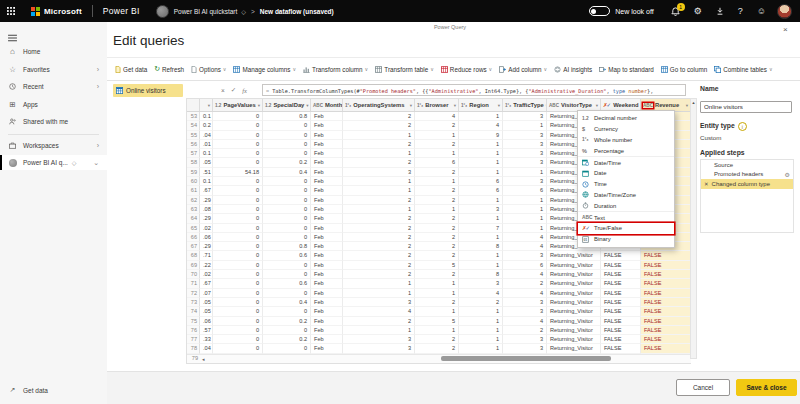 The width and height of the screenshot is (800, 404). What do you see at coordinates (626, 70) in the screenshot?
I see `map-to-standard-button: Map to standard` at bounding box center [626, 70].